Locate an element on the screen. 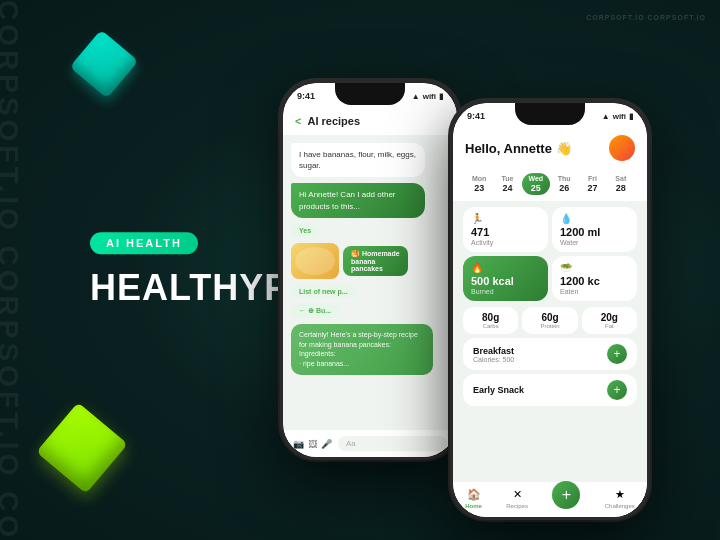 This screenshot has height=540, width=720. protein-value: 60g is located at coordinates (550, 318).